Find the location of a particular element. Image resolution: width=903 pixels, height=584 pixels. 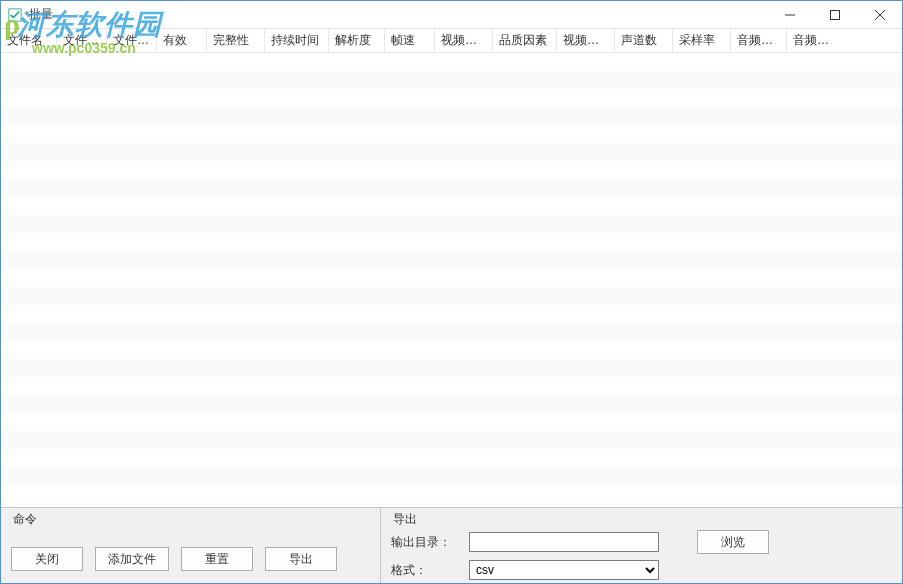

col-audio-1: 音频… is located at coordinates (759, 40).